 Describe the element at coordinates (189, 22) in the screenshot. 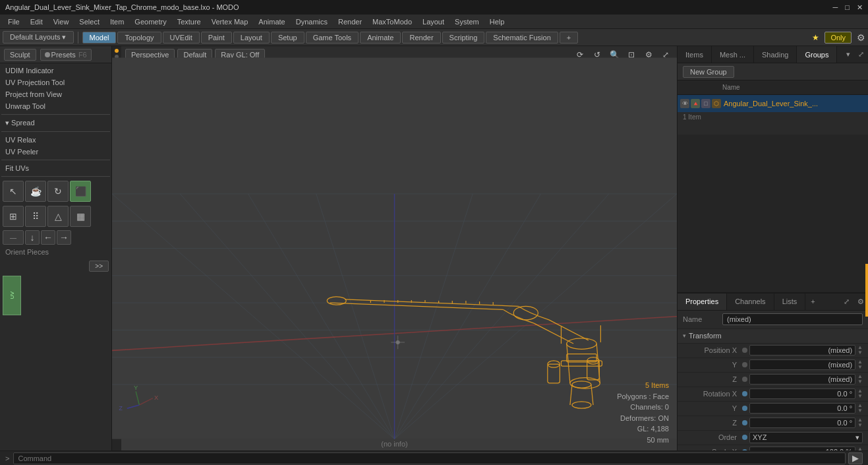

I see `menu-texture: Texture` at that location.